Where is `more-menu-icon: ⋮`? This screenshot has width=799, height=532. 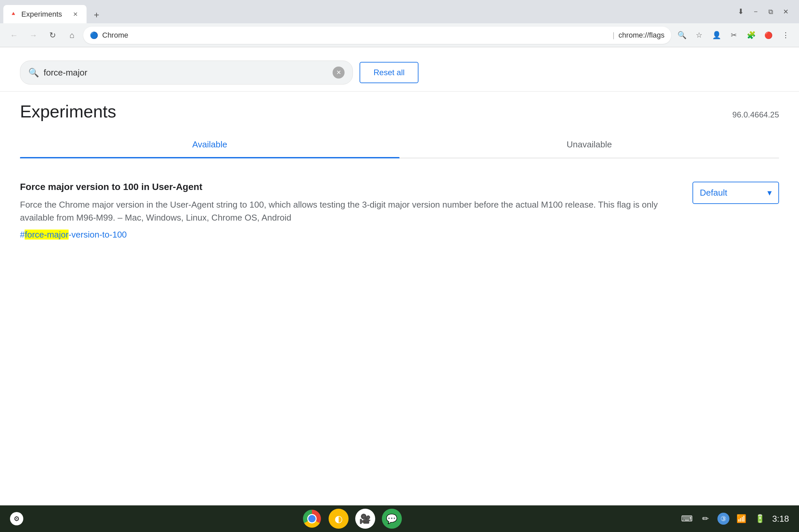 more-menu-icon: ⋮ is located at coordinates (785, 35).